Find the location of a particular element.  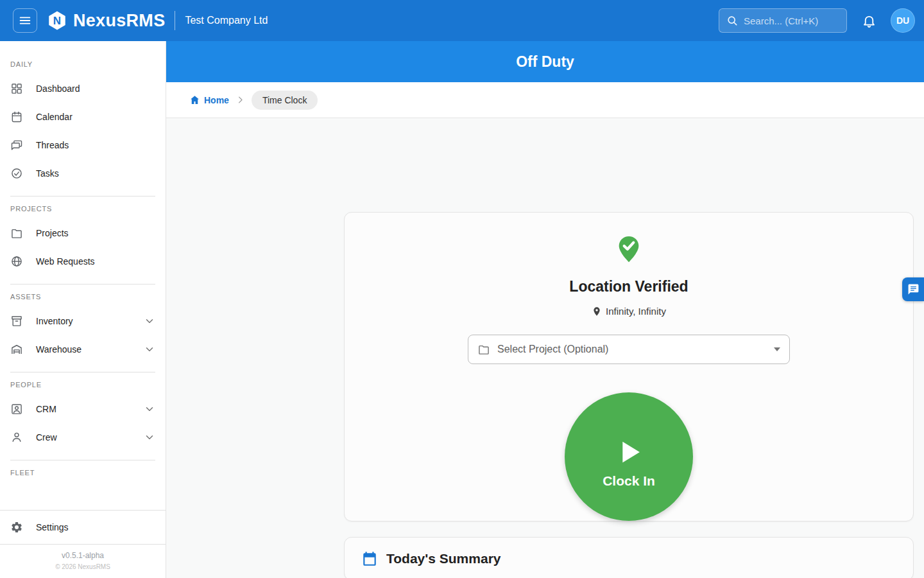

menu-icon is located at coordinates (25, 21).